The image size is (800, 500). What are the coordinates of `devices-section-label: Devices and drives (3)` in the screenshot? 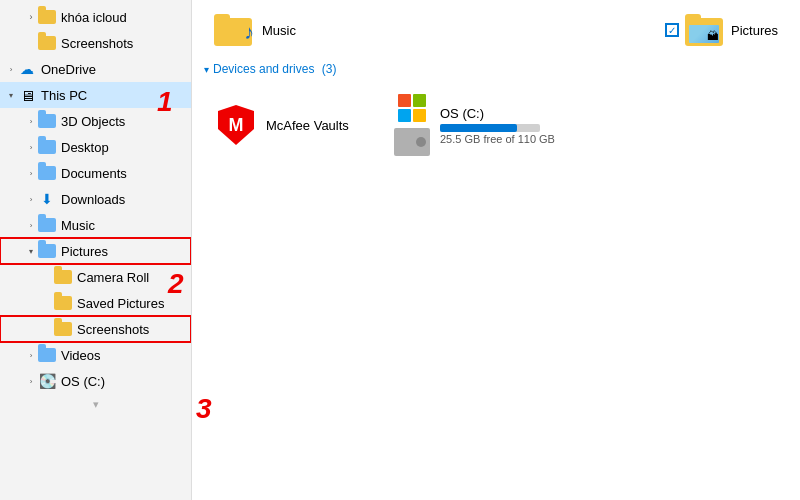 It's located at (274, 69).